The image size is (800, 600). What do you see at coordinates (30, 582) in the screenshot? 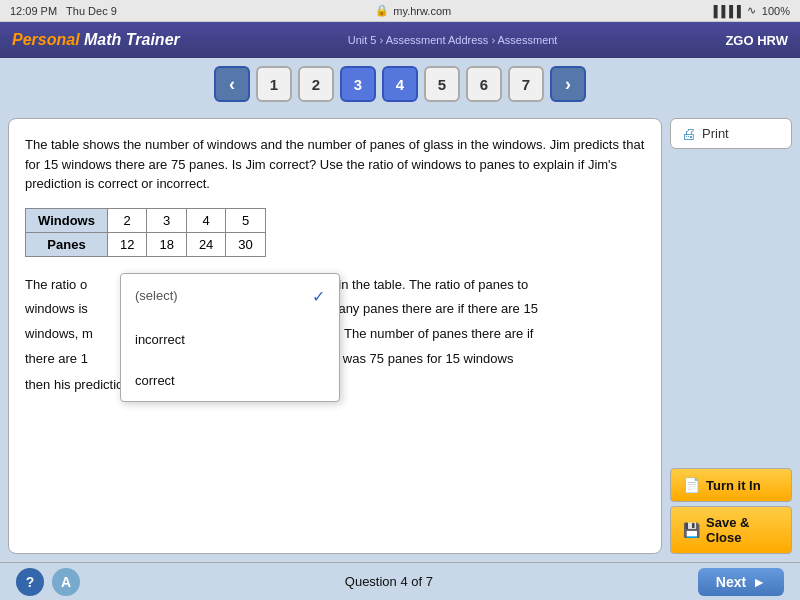
I see `help-button: ?` at bounding box center [30, 582].